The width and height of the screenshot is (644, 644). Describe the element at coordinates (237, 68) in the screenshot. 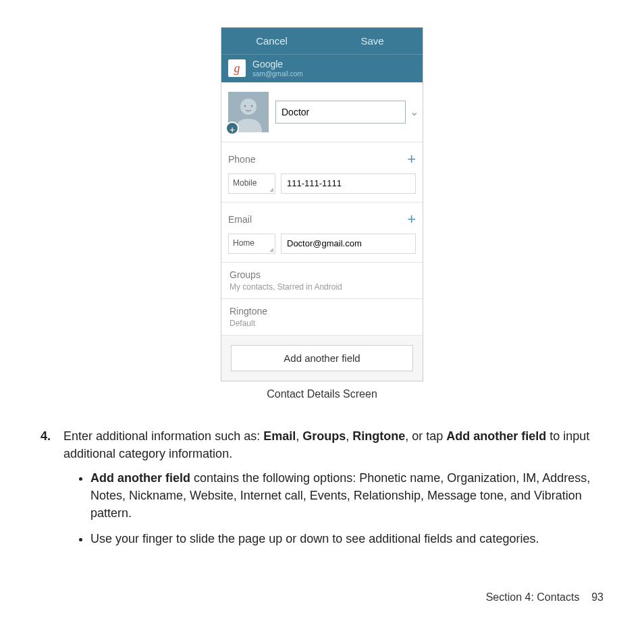

I see `google-icon: g` at that location.